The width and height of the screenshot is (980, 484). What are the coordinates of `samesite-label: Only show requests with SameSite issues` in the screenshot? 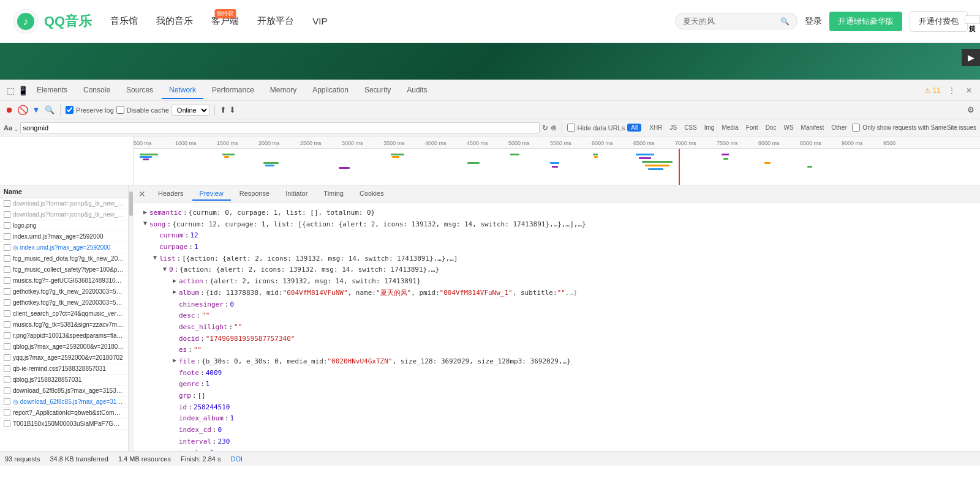 It's located at (914, 127).